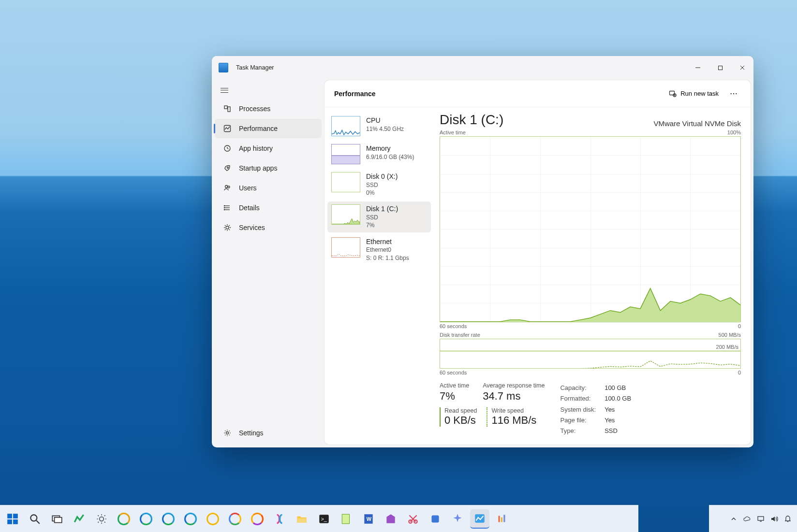 The height and width of the screenshot is (532, 797). What do you see at coordinates (258, 168) in the screenshot?
I see `nav-label: Startup apps` at bounding box center [258, 168].